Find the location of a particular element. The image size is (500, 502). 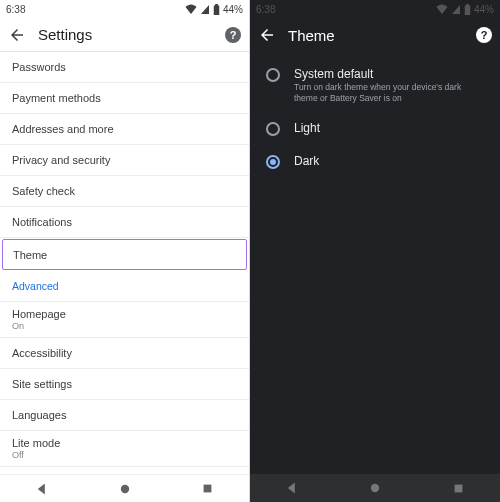

settings-item-label: Privacy and security is located at coordinates (124, 160).